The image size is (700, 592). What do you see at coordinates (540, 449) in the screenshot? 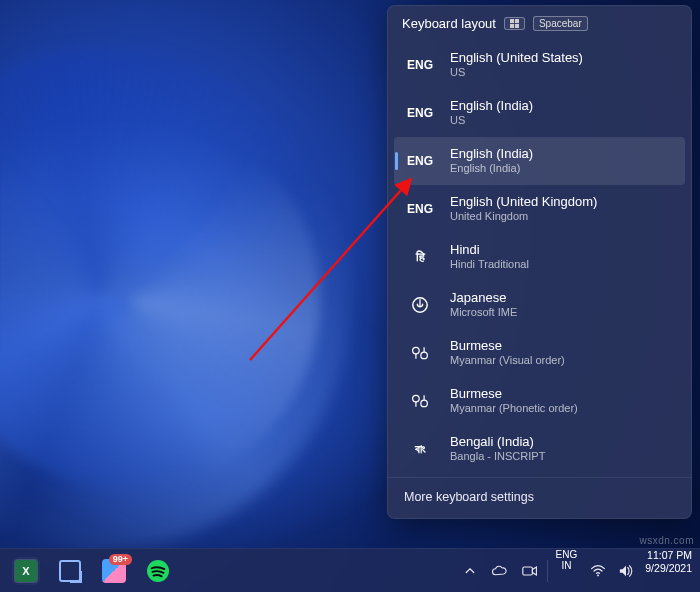
I see `layout-item-8: বাংBengali (India)Bangla - INSCRIPT` at bounding box center [540, 449].